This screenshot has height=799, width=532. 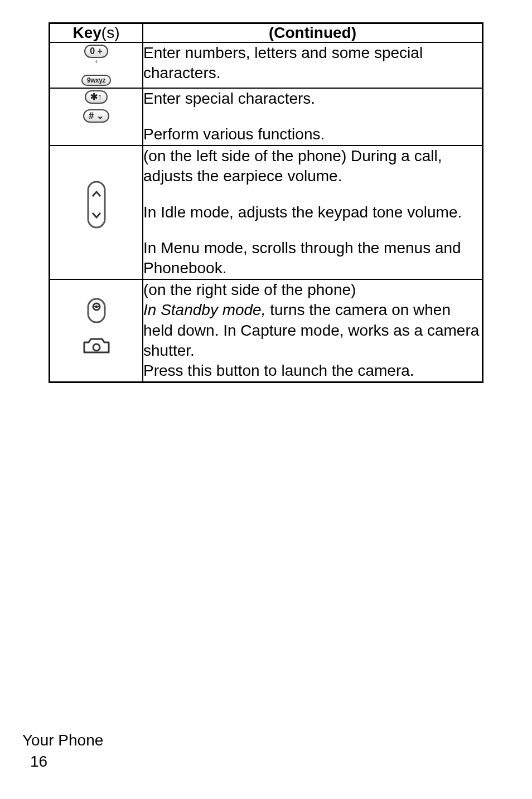 I want to click on header-key: Key(s), so click(x=96, y=33).